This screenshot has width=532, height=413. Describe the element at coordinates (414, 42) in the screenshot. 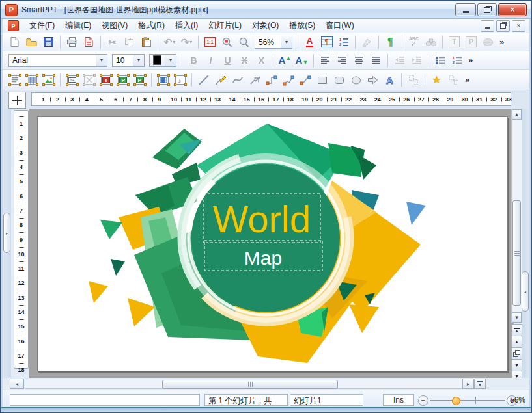

I see `spellcheck-button: ABC✓` at that location.